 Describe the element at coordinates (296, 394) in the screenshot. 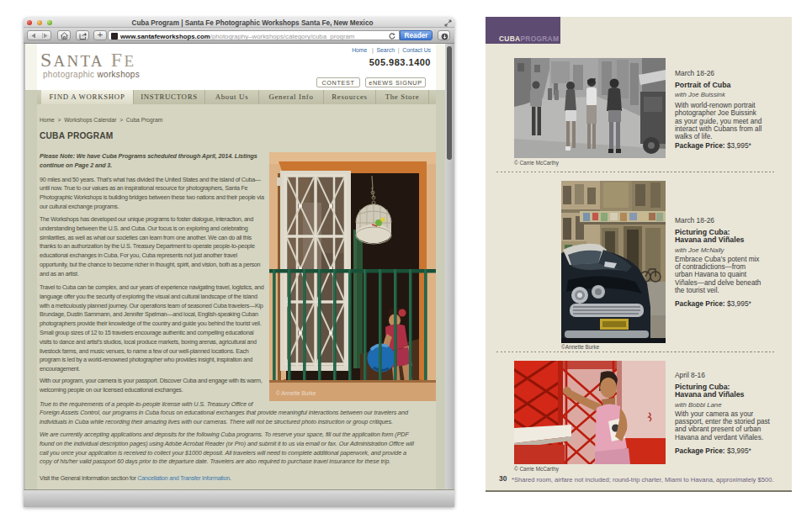

I see `svg-text: © Annette Burke` at that location.